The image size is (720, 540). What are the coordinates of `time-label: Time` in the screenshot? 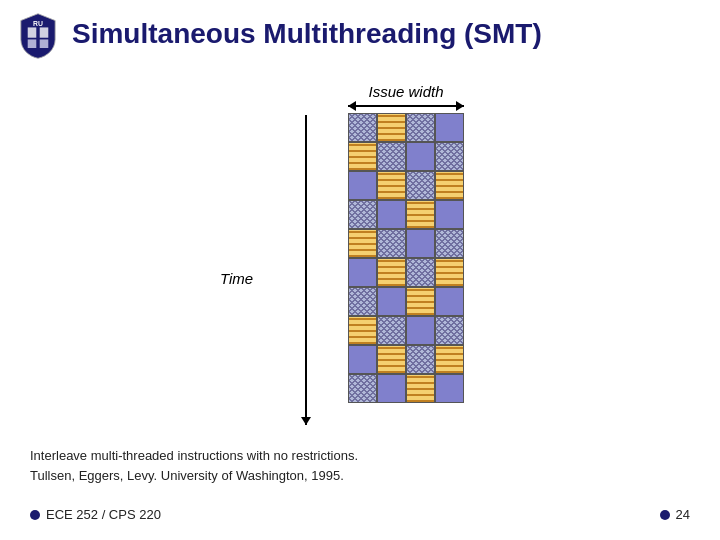 It's located at (236, 278).